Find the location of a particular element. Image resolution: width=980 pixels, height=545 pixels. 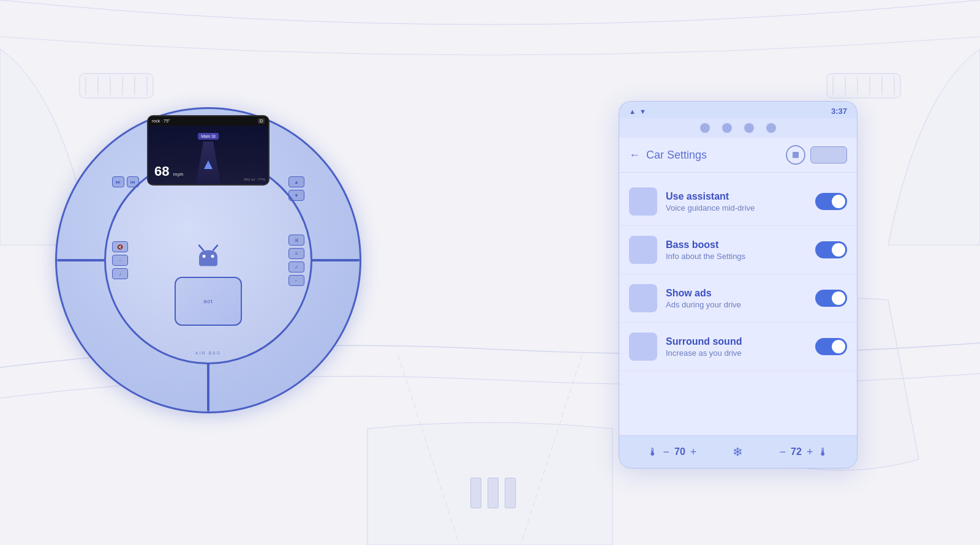

use-assistant-icon is located at coordinates (643, 201).